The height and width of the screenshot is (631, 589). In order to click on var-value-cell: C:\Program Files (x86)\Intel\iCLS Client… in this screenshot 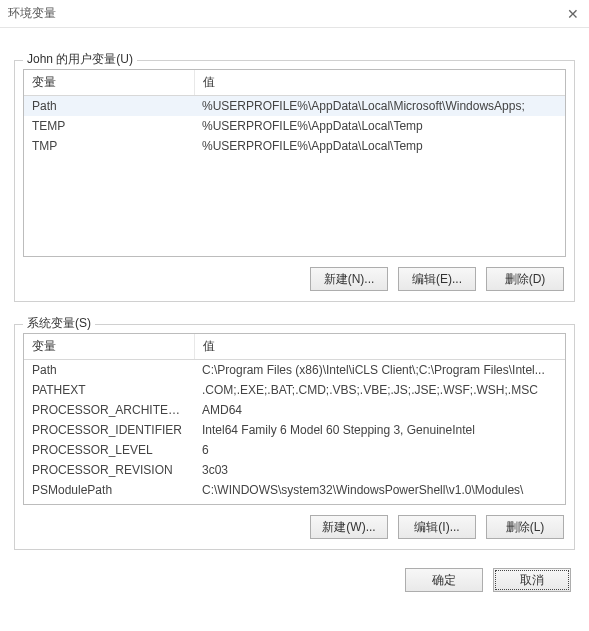, I will do `click(380, 370)`.